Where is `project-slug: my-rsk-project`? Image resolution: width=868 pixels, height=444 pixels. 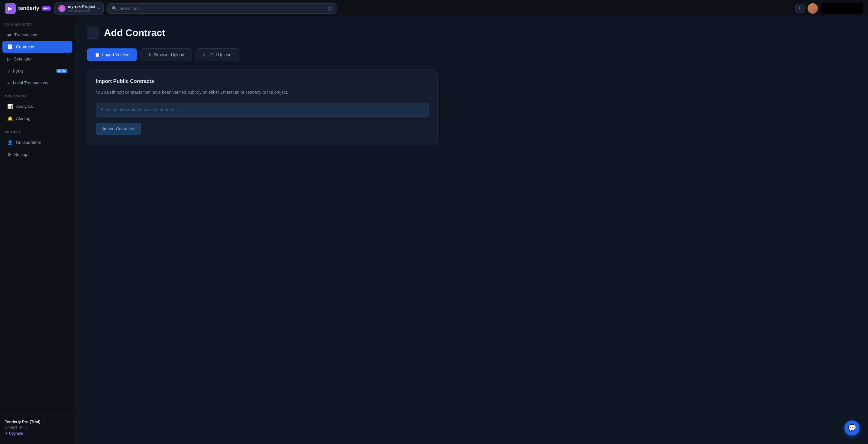
project-slug: my-rsk-project is located at coordinates (82, 11).